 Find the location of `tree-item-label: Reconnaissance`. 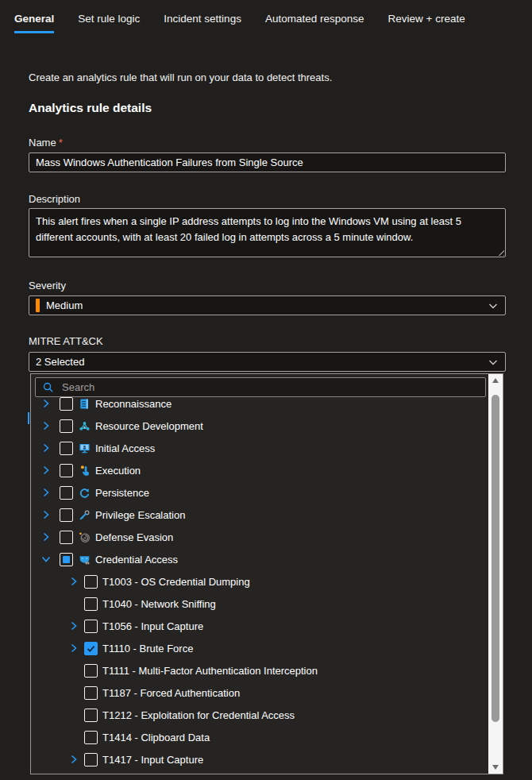

tree-item-label: Reconnaissance is located at coordinates (133, 404).